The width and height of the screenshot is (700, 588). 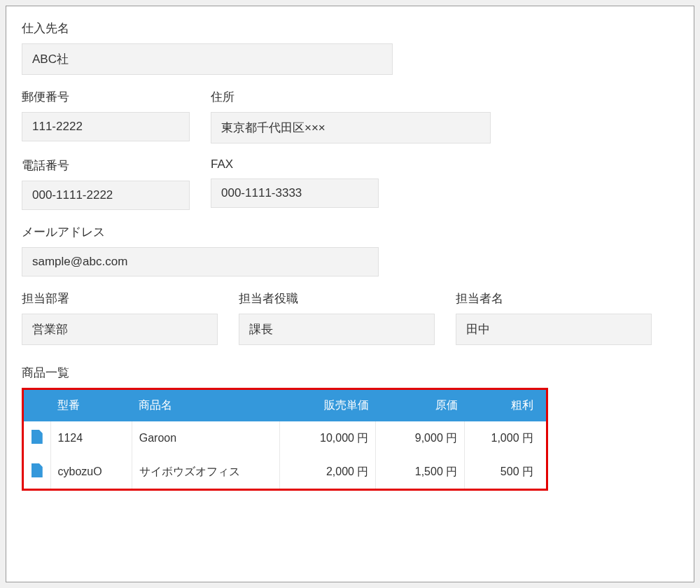 I want to click on th-cost: 原価, so click(x=420, y=406).